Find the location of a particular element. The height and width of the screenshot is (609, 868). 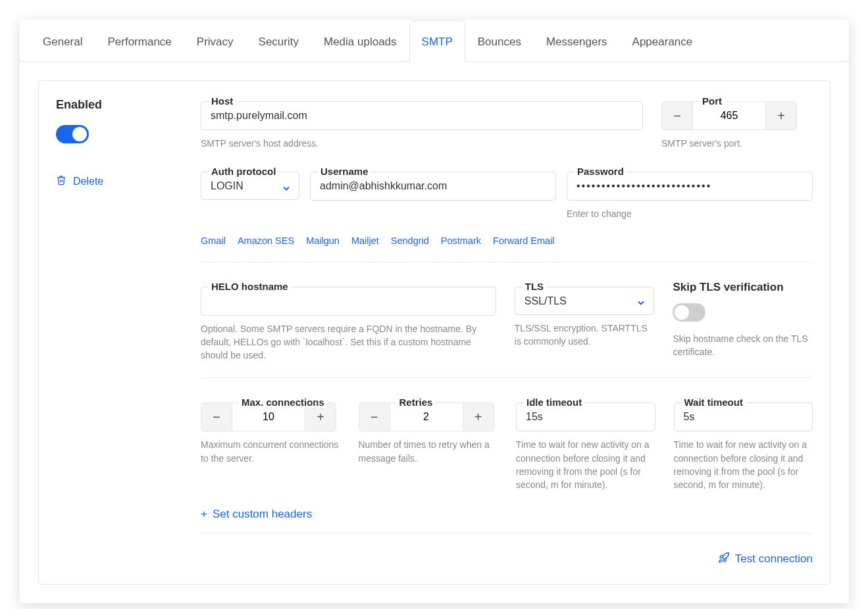

preset-gmail: Gmail is located at coordinates (213, 241).